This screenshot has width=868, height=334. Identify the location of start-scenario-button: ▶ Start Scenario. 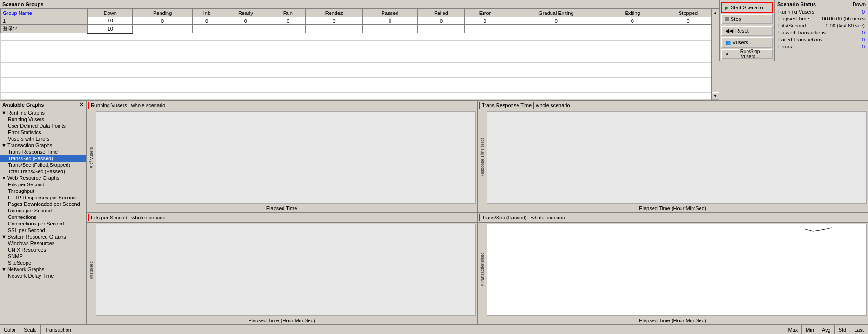
(747, 7).